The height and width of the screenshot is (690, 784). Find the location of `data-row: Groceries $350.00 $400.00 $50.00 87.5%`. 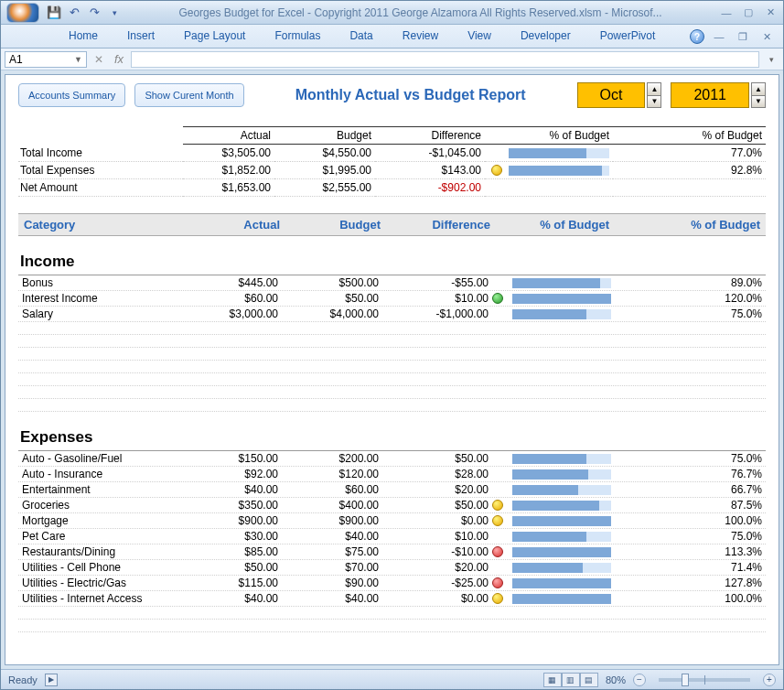

data-row: Groceries $350.00 $400.00 $50.00 87.5% is located at coordinates (392, 505).